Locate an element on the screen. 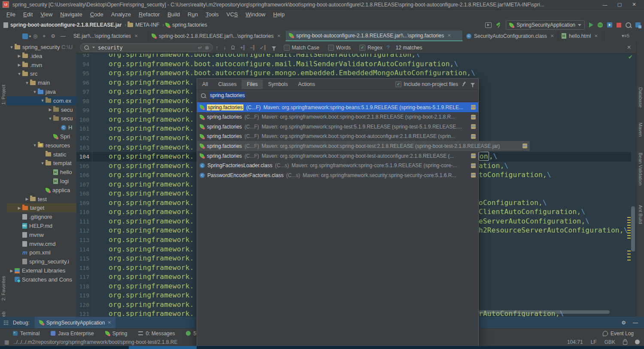  coverage-button is located at coordinates (610, 25).